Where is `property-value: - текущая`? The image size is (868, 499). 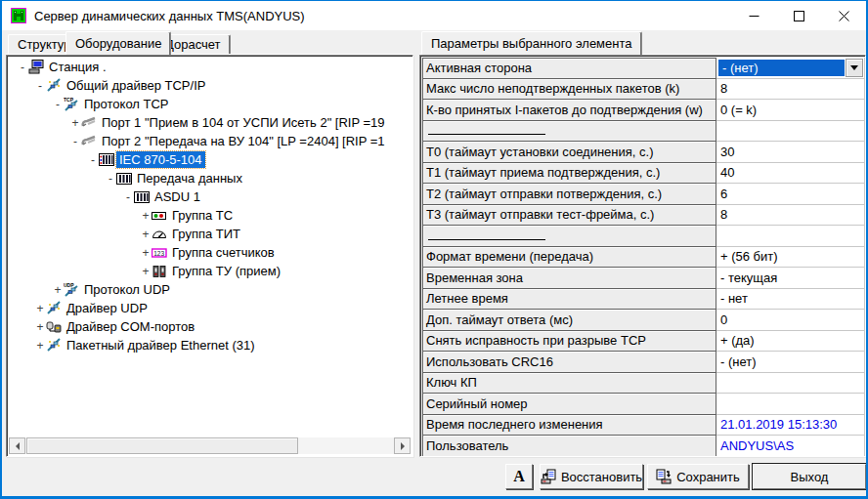 property-value: - текущая is located at coordinates (791, 278).